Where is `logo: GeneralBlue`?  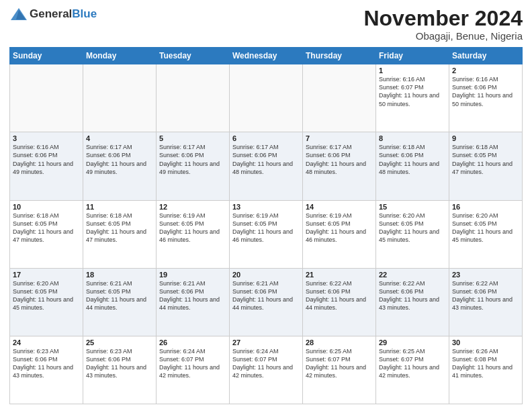 logo: GeneralBlue is located at coordinates (53, 14).